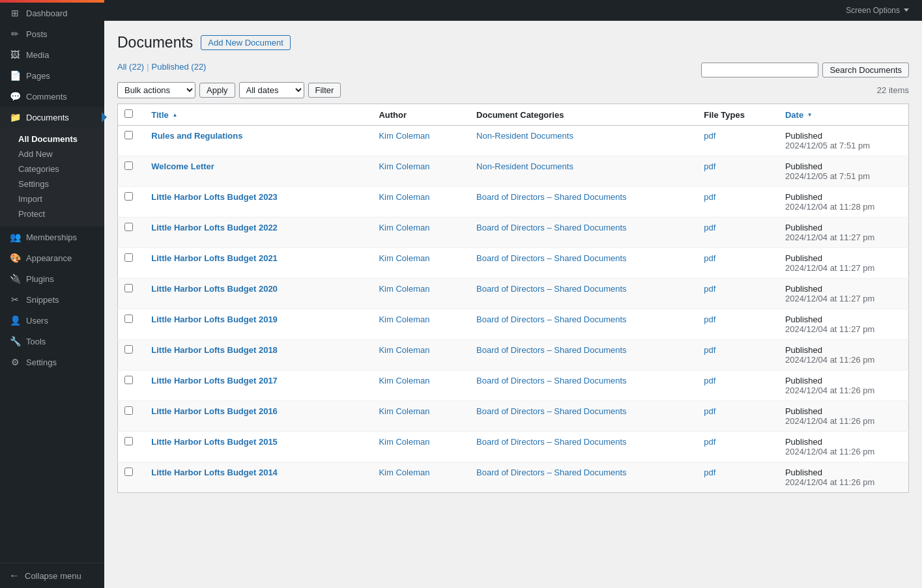 This screenshot has height=588, width=922. I want to click on sidebar-sub-categories: Categories, so click(61, 169).